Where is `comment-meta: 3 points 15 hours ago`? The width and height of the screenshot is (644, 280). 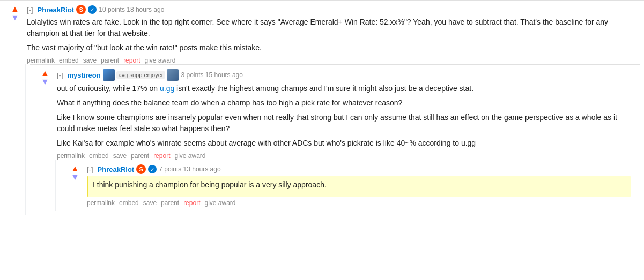
comment-meta: 3 points 15 hours ago is located at coordinates (211, 75).